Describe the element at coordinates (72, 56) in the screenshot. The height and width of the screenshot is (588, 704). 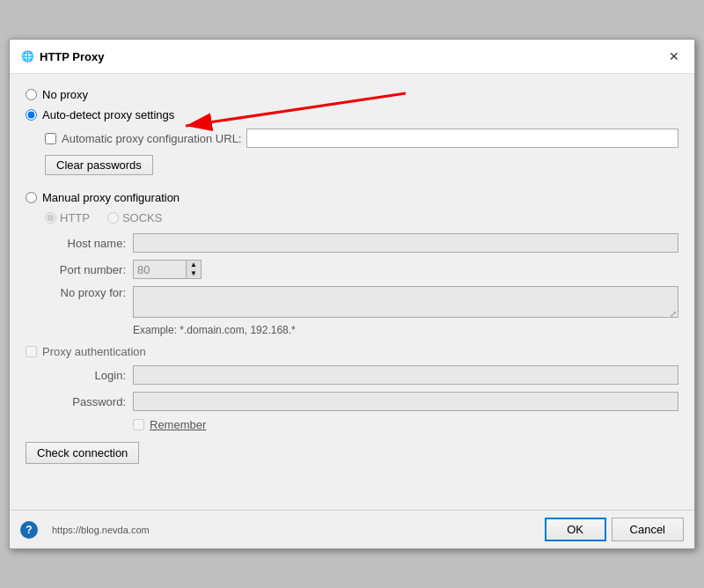
I see `dialog-title: HTTP Proxy` at that location.